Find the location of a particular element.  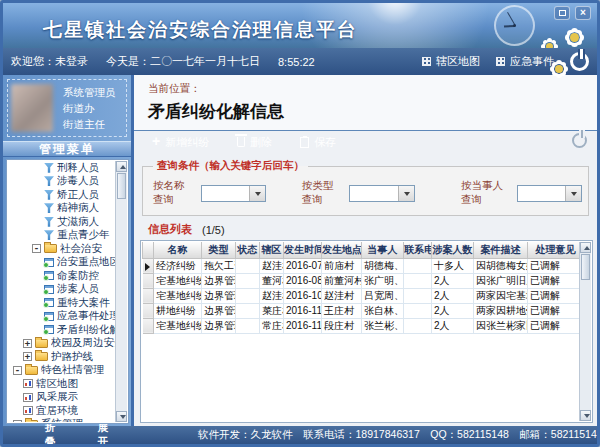

expand-button: 展开 is located at coordinates (104, 434).